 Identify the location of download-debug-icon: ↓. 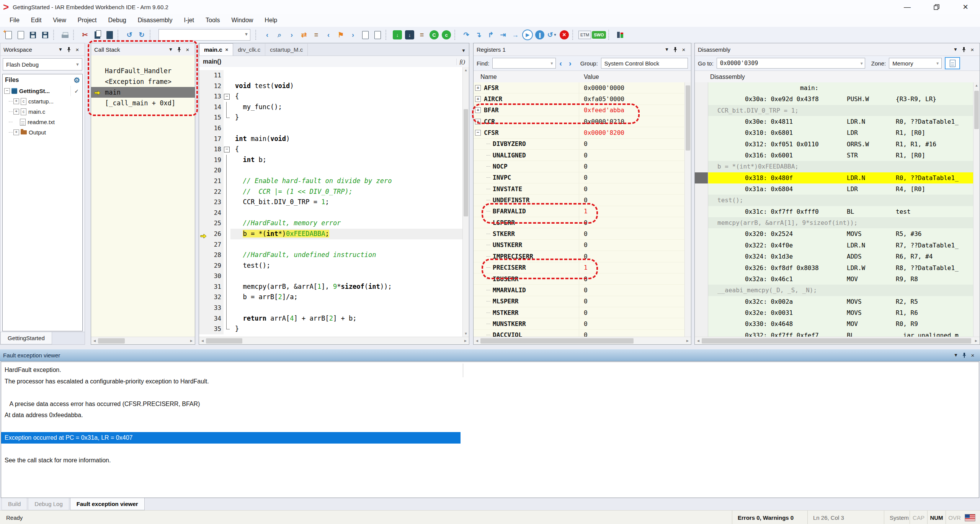
(410, 35).